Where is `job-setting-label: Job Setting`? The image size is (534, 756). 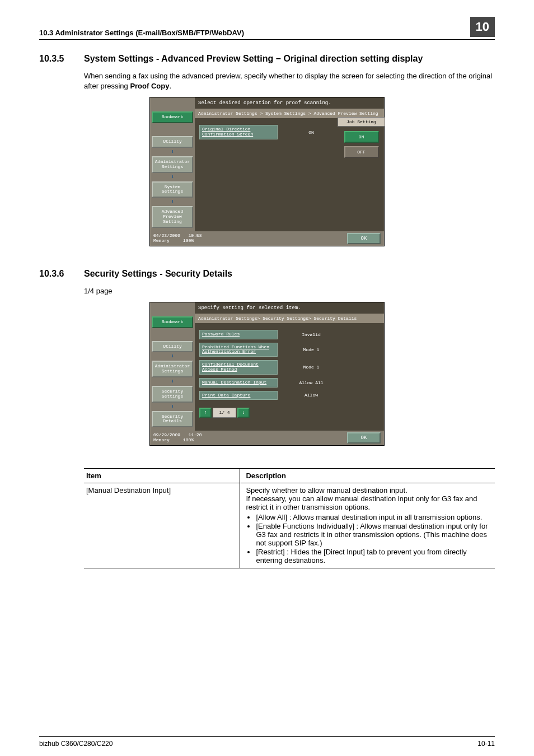
job-setting-label: Job Setting is located at coordinates (362, 122).